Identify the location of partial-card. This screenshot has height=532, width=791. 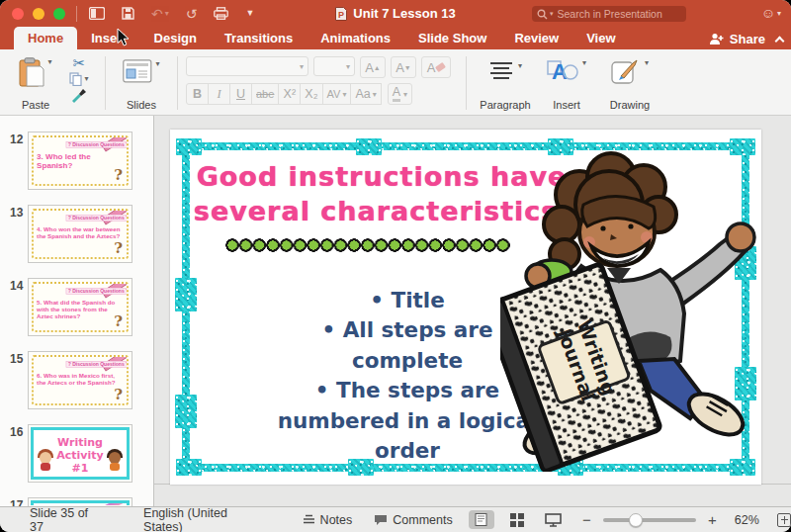
(80, 502).